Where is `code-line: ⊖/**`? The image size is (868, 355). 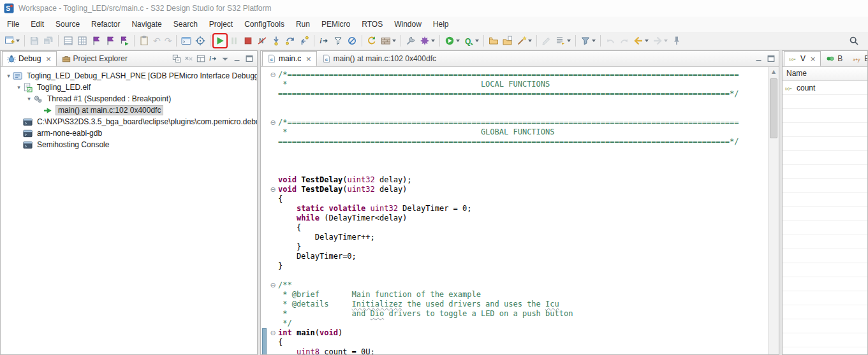 code-line: ⊖/** is located at coordinates (518, 286).